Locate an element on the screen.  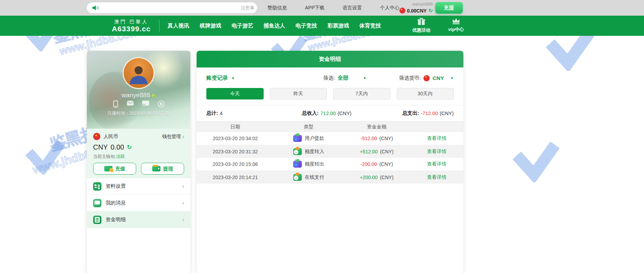
table-header-type: 类型 is located at coordinates (309, 127).